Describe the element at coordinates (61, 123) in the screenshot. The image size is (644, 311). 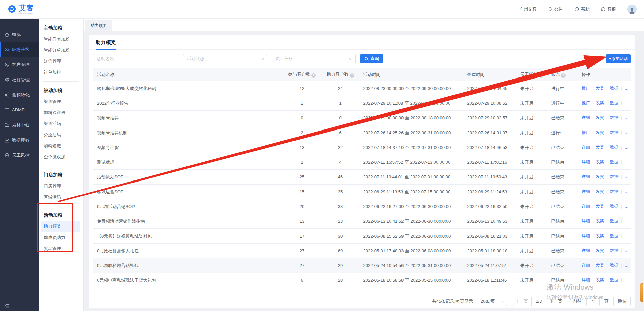
I see `submenu-item: 渠道活码` at that location.